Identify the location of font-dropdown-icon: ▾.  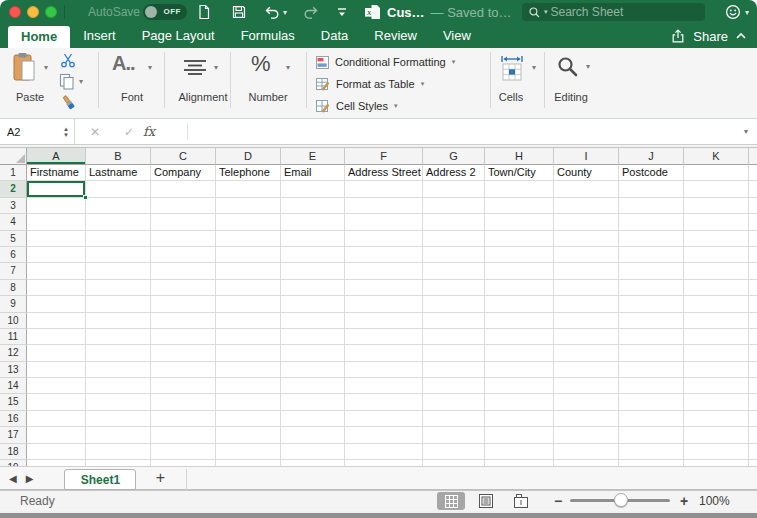
(150, 68).